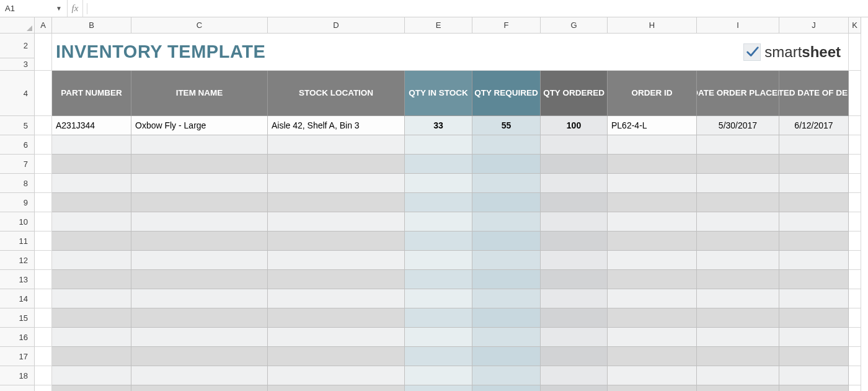 The image size is (868, 391). What do you see at coordinates (17, 356) in the screenshot?
I see `row-header-17: 17` at bounding box center [17, 356].